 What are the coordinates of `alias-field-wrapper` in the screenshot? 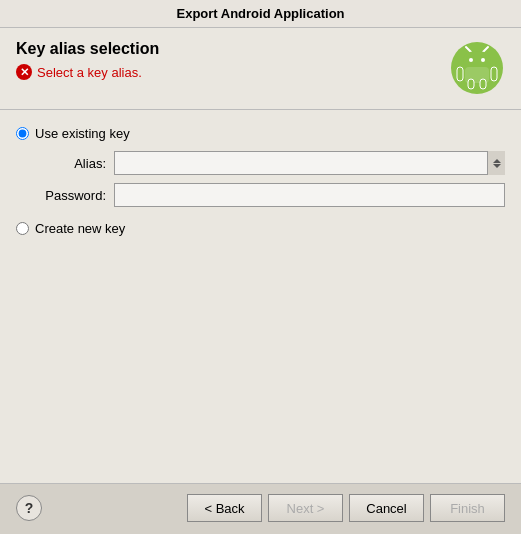 It's located at (310, 163).